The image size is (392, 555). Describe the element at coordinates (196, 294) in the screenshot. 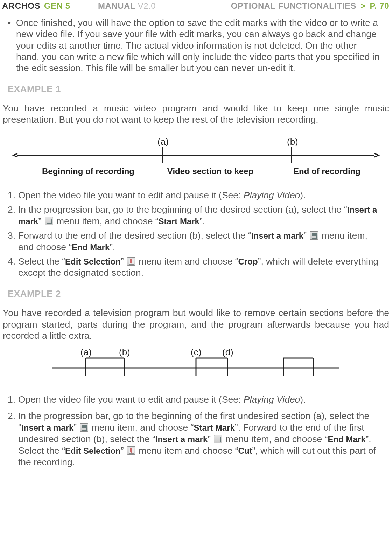

I see `example2-title: EXAMPLE 2` at that location.